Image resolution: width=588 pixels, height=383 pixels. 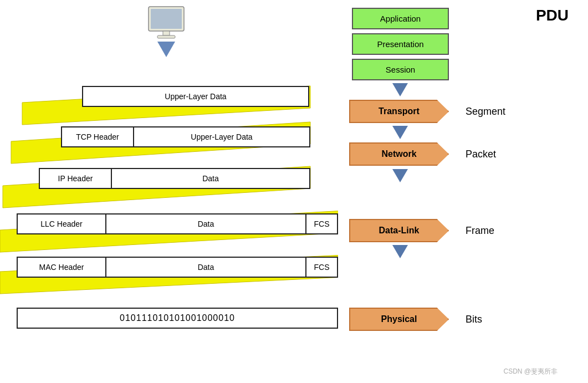 What do you see at coordinates (400, 90) in the screenshot?
I see `arrow-to-transport` at bounding box center [400, 90].